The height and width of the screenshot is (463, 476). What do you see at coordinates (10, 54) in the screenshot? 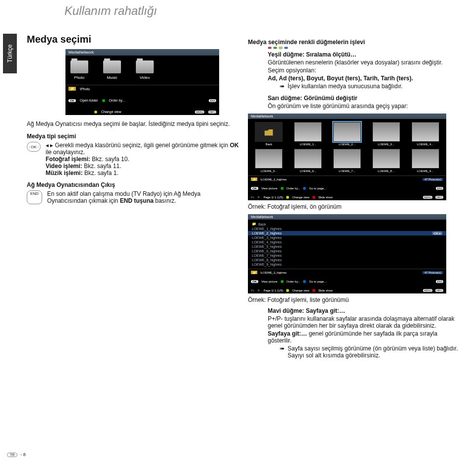
I see `language-tab: Türkçe` at bounding box center [10, 54].